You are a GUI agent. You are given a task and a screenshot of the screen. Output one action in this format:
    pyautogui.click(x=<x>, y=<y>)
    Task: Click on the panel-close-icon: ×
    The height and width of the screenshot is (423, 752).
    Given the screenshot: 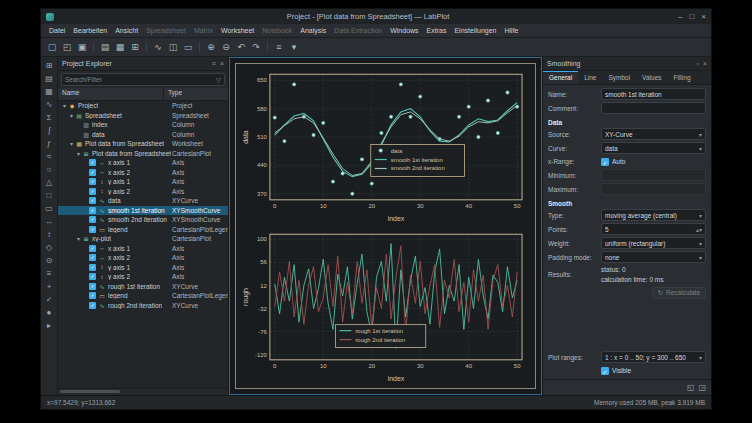 What is the action you would take?
    pyautogui.click(x=222, y=64)
    